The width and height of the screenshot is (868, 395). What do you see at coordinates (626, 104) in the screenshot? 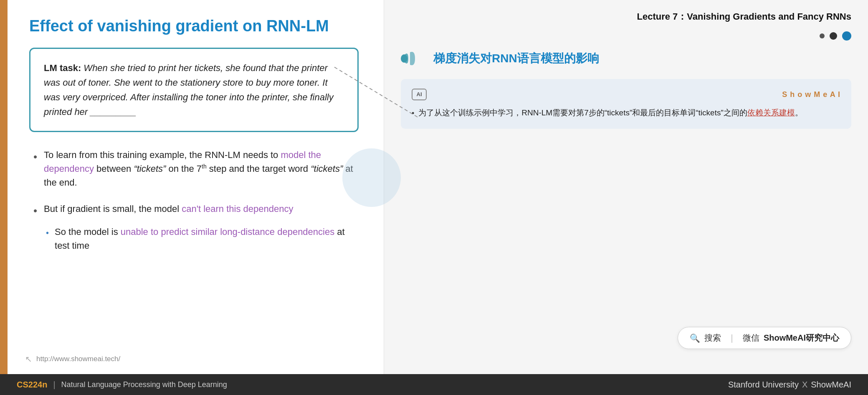
I see `ai-annotation-box: AI S h o w M e A I • 为了从这个训练示例中学习，RNN-LM…` at bounding box center [626, 104].